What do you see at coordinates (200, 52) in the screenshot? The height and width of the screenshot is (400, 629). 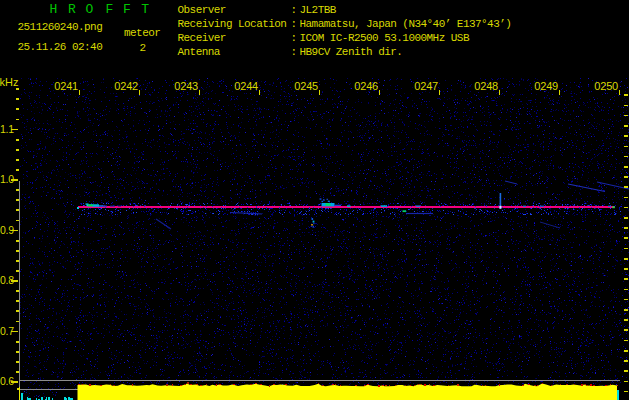 I see `svg-text: Antenna` at bounding box center [200, 52].